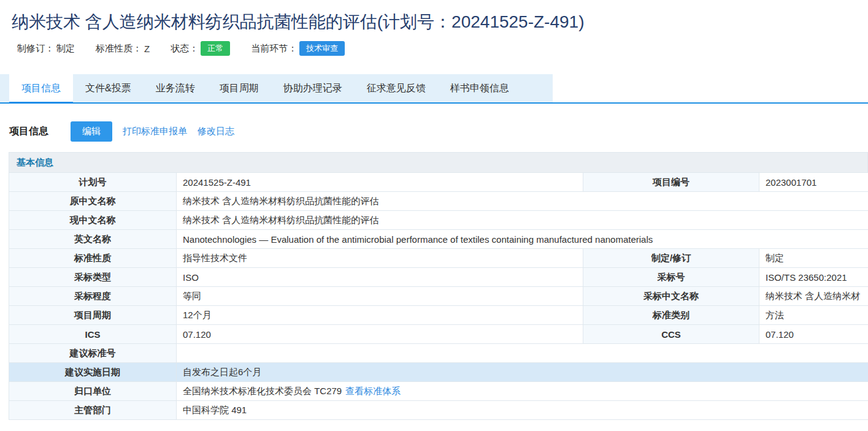 The height and width of the screenshot is (431, 868). What do you see at coordinates (184, 49) in the screenshot?
I see `meta-label-status: 状态：` at bounding box center [184, 49].